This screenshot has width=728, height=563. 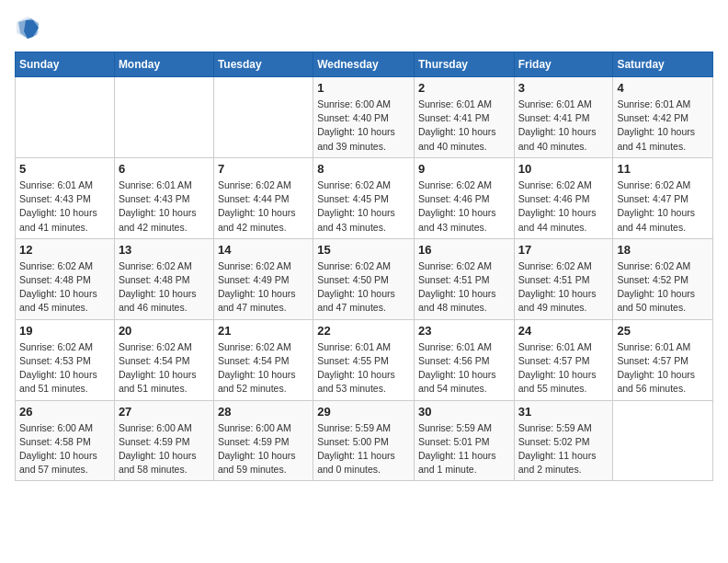 I want to click on day-header-thursday: Thursday, so click(x=463, y=64).